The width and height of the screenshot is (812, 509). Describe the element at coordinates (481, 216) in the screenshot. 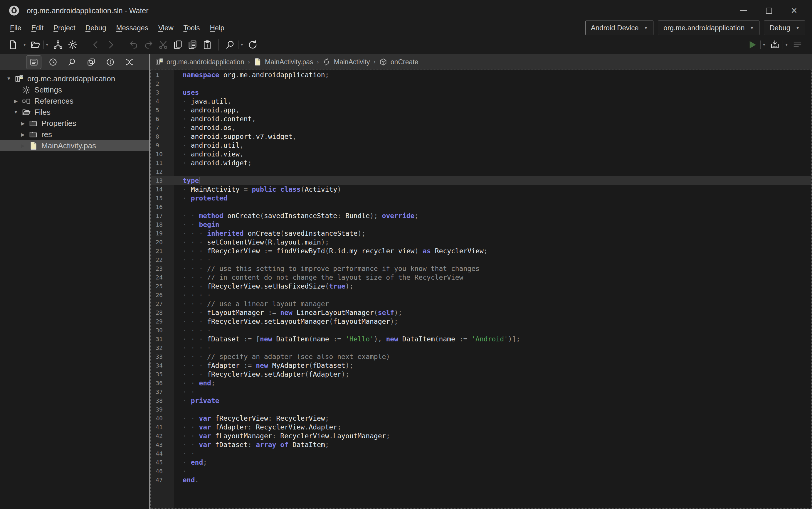

I see `code-line-17: 17· · method onCreate(savedInstanceState…` at that location.